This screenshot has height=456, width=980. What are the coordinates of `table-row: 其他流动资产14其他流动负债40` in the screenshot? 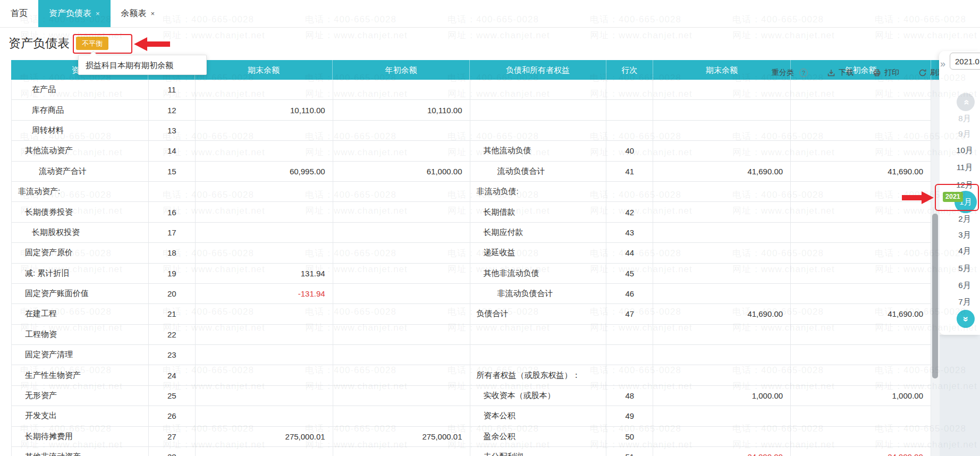 It's located at (471, 151).